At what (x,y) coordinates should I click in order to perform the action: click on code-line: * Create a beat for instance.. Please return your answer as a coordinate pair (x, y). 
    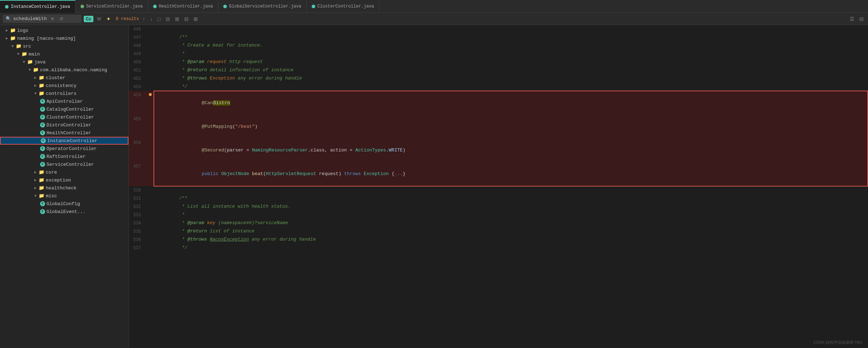
    Looking at the image, I should click on (511, 46).